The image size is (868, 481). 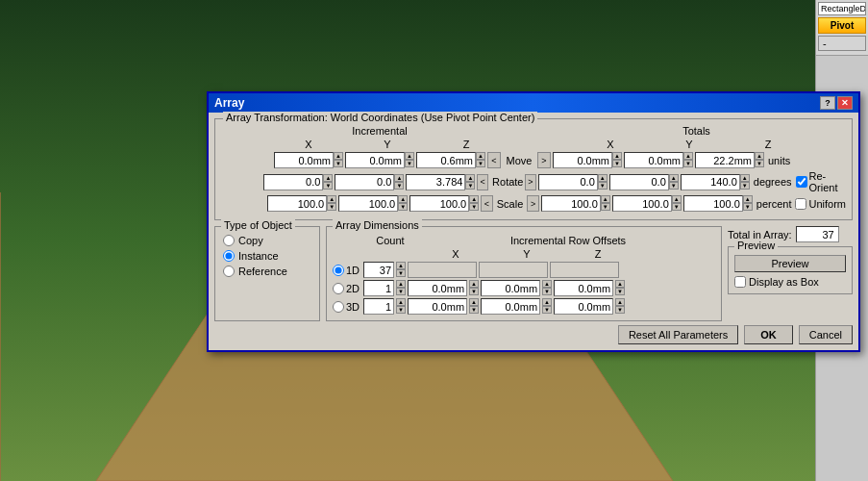 What do you see at coordinates (481, 164) in the screenshot?
I see `inc-move-z-down: ▼` at bounding box center [481, 164].